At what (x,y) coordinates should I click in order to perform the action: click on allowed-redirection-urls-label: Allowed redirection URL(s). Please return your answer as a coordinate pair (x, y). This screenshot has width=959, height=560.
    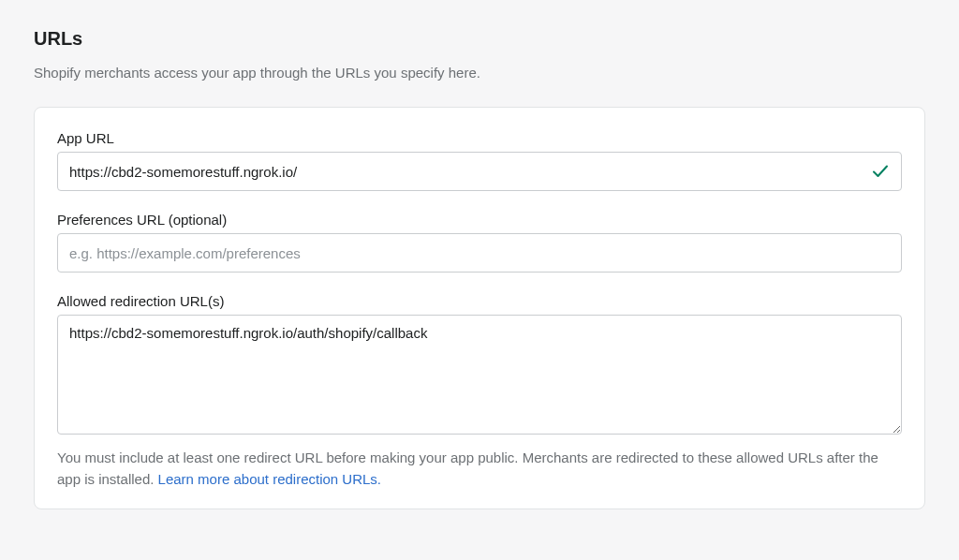
    Looking at the image, I should click on (480, 302).